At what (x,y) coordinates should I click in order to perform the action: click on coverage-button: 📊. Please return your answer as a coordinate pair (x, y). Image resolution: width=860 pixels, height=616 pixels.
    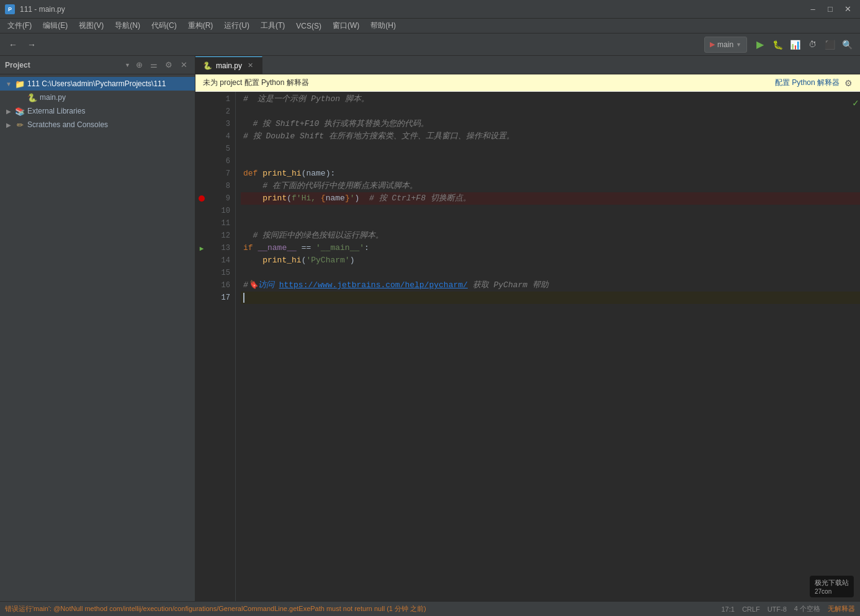
    Looking at the image, I should click on (795, 45).